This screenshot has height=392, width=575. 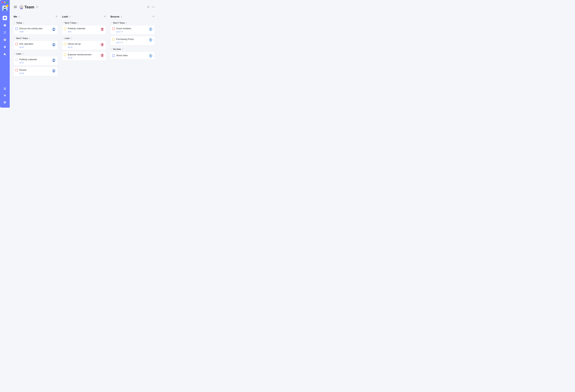 I want to click on task-date: Jul 19, so click(x=35, y=73).